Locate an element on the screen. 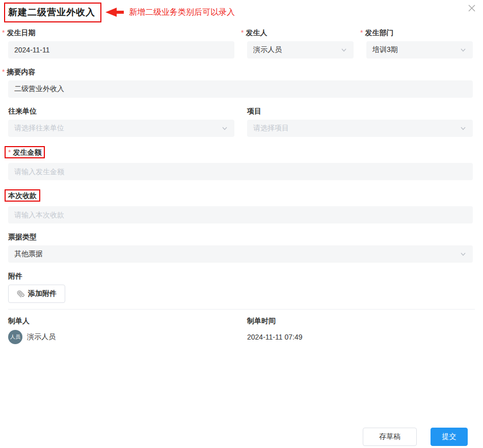  occur-person-value: 演示人员 is located at coordinates (297, 50).